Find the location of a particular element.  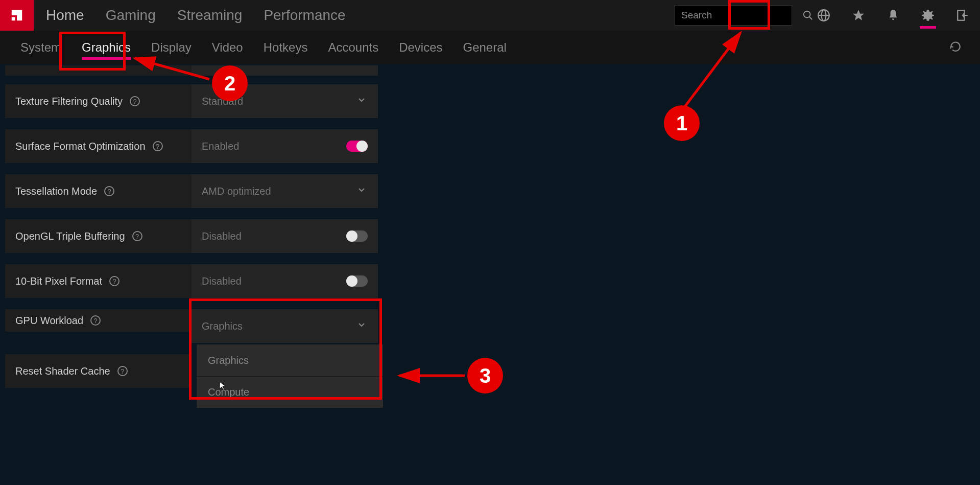

setting-label: 10-Bit Pixel Format ? is located at coordinates (98, 281).